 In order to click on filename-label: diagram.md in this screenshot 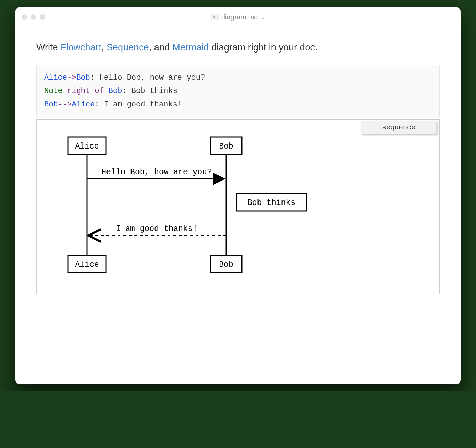, I will do `click(240, 17)`.